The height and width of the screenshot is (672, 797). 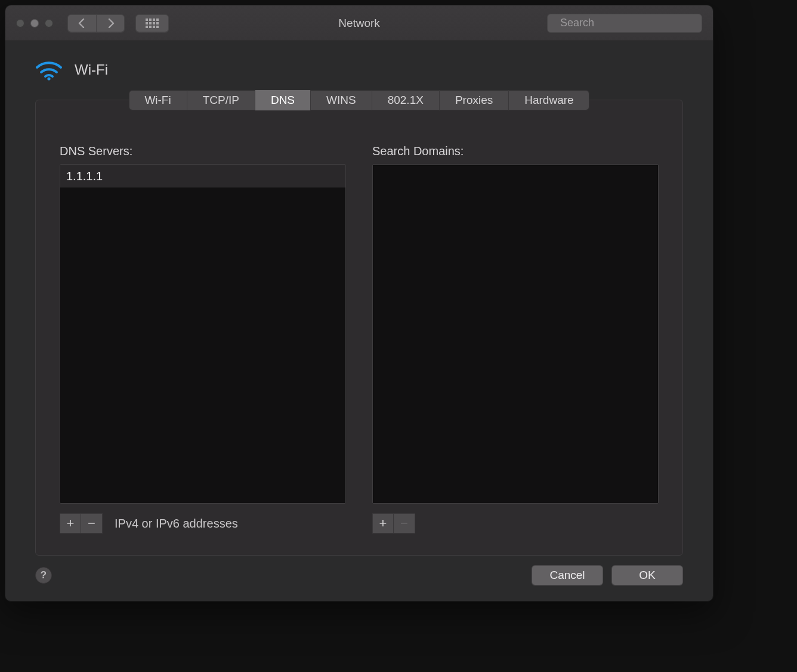 What do you see at coordinates (394, 523) in the screenshot?
I see `domains-add-remove-group: + −` at bounding box center [394, 523].